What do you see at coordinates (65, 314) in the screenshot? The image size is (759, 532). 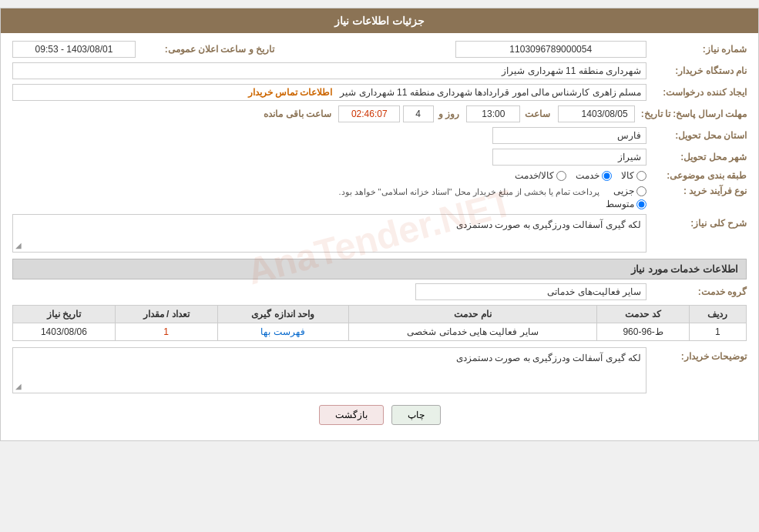 I see `col-date: تاریخ نیاز` at bounding box center [65, 314].